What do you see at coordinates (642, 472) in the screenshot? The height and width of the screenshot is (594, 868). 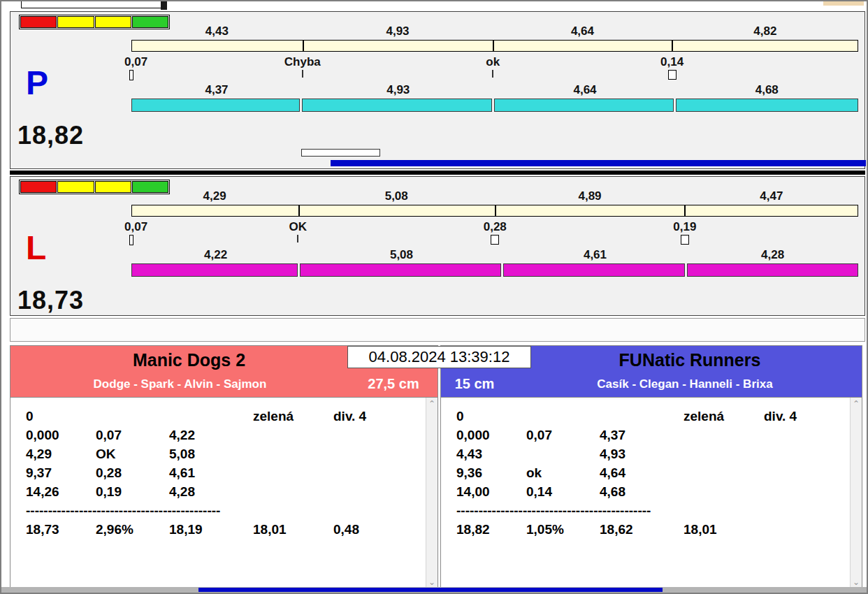 I see `table-cell: 4,64` at bounding box center [642, 472].